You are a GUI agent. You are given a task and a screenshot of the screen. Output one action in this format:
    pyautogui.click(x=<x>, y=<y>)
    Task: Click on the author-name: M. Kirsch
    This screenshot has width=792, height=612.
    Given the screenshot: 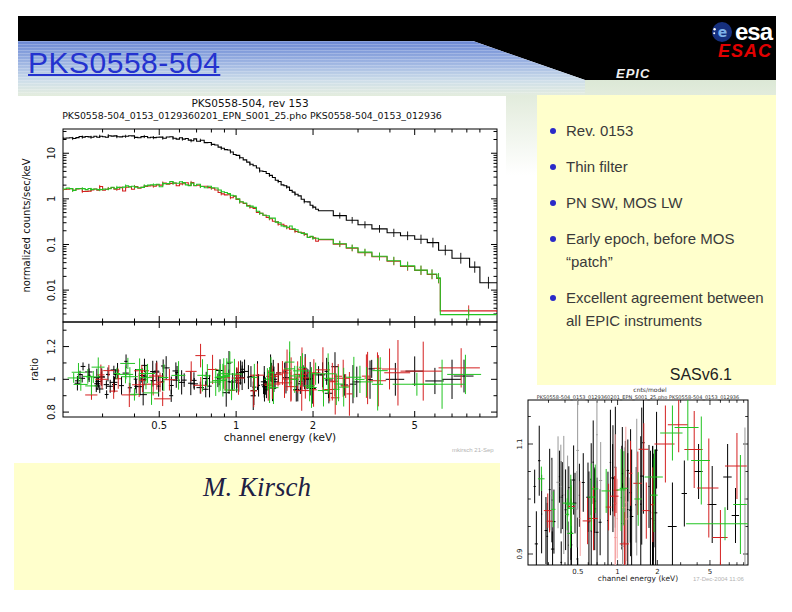 What is the action you would take?
    pyautogui.click(x=257, y=488)
    